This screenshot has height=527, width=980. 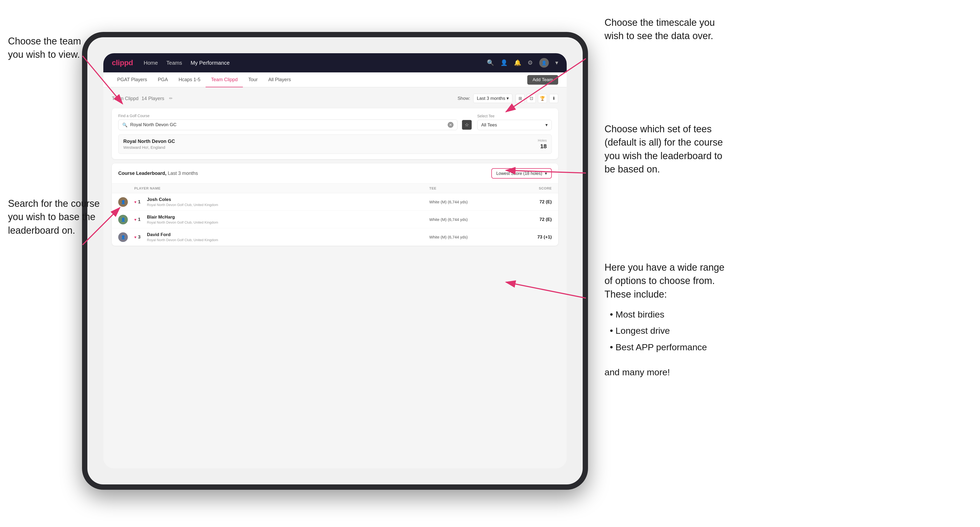 What do you see at coordinates (335, 80) in the screenshot?
I see `tab-bar: PGAT Players PGA Hcaps 1-5 Team Clippd T…` at bounding box center [335, 80].